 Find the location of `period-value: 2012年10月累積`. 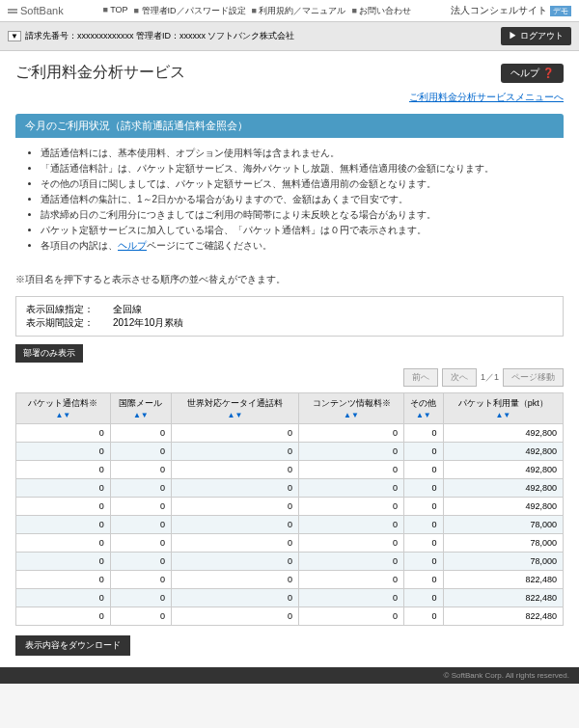

period-value: 2012年10月累積 is located at coordinates (149, 323).